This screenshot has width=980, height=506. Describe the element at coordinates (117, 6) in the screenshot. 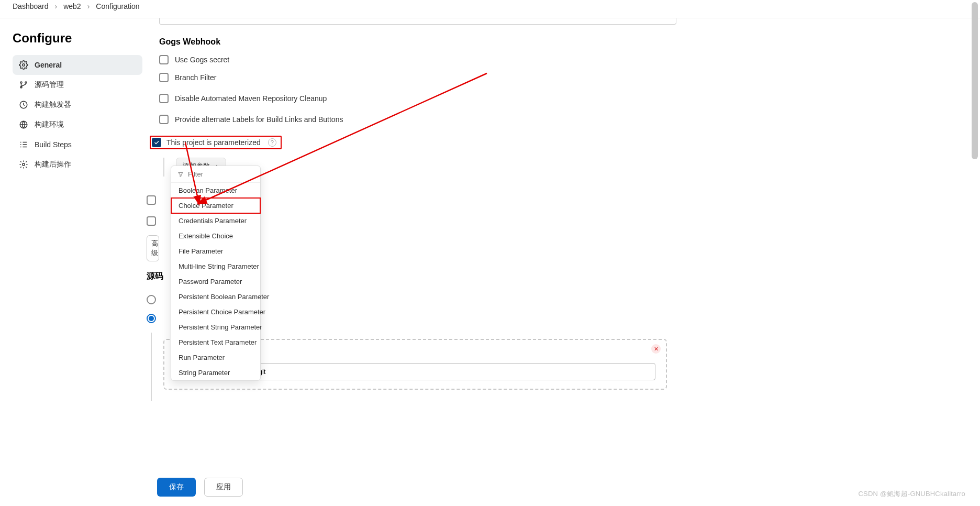

I see `breadcrumb-configuration: Configuration` at that location.